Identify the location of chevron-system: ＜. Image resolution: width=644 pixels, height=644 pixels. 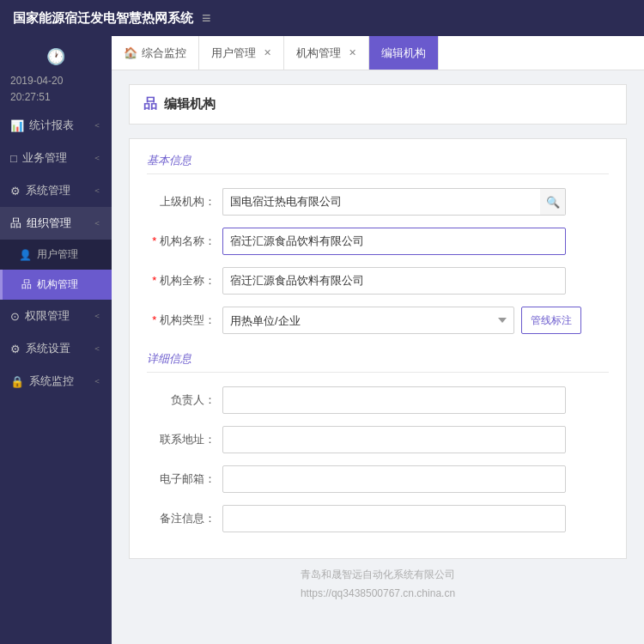
(97, 191).